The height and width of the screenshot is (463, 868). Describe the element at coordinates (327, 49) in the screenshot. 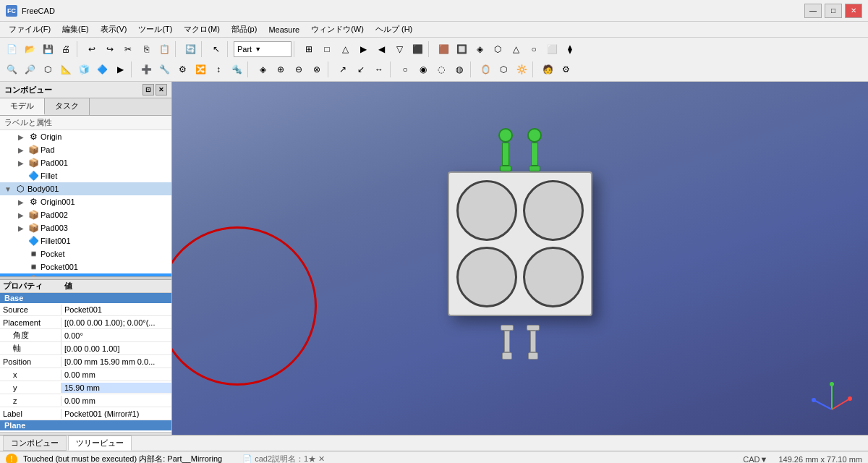

I see `view-btn-2: □` at that location.